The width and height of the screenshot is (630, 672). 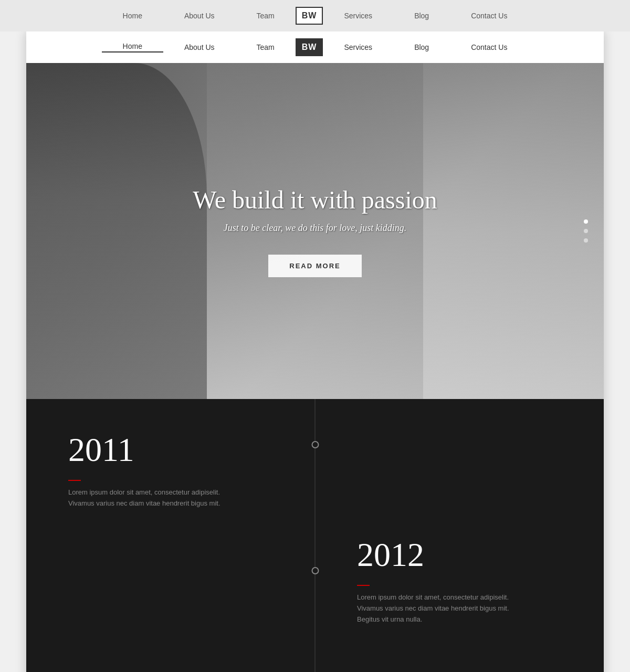 I want to click on nav-home-link: Home, so click(x=132, y=47).